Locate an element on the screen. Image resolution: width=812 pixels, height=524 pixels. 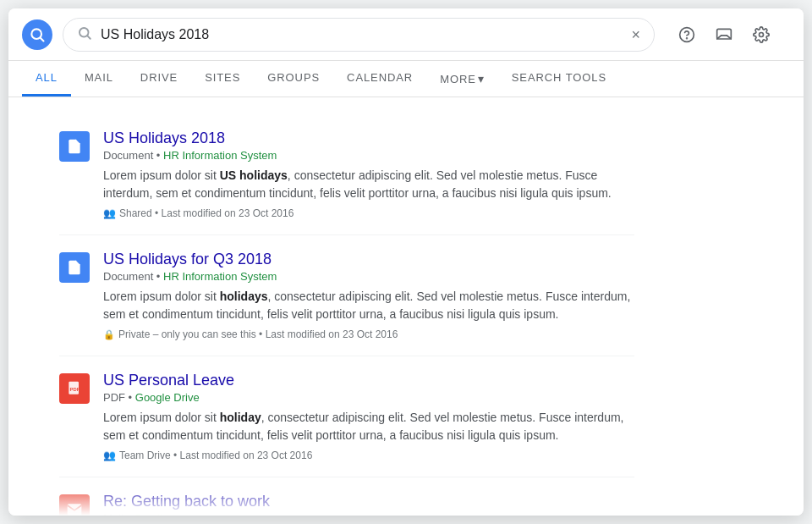
result-icon-pdf: PDF is located at coordinates (74, 389).